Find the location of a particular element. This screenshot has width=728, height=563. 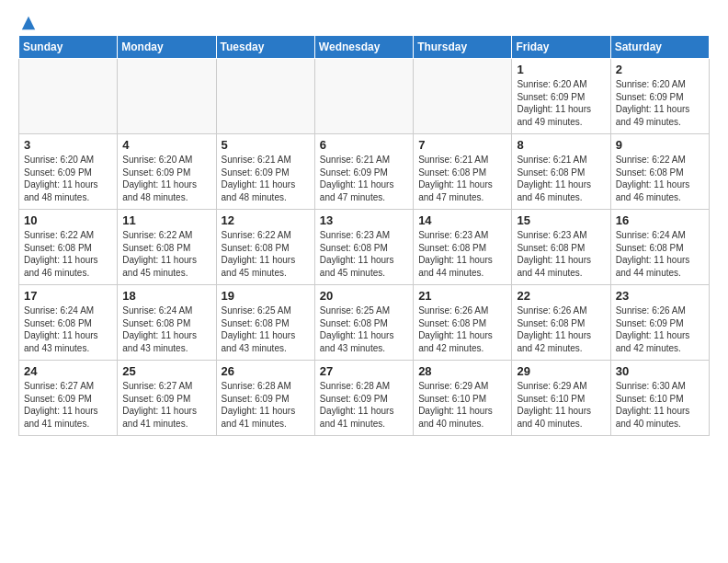

day-number: 14 is located at coordinates (462, 221).